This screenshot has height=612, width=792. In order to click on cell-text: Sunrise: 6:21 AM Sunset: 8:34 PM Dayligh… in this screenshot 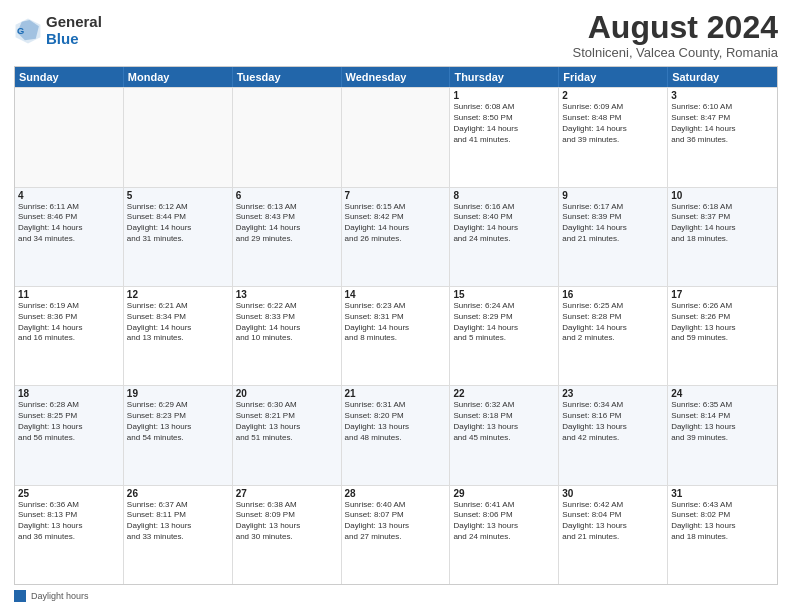, I will do `click(178, 322)`.